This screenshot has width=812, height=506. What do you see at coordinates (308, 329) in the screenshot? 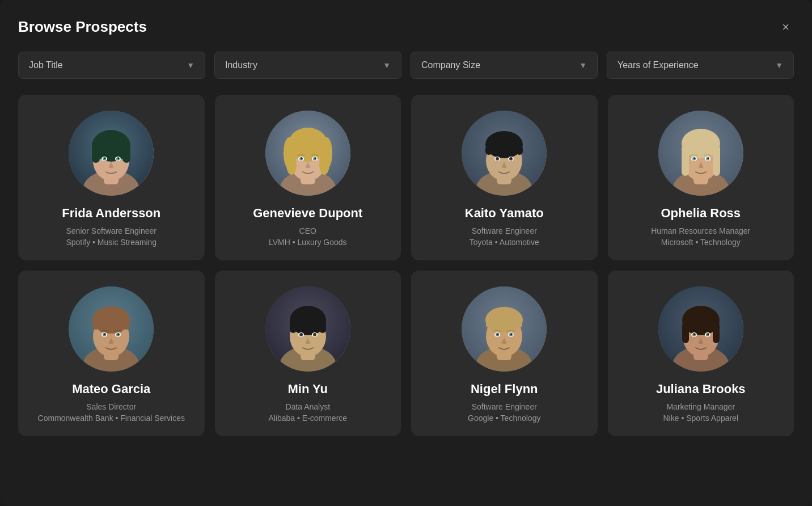
I see `avatar-min-yu` at bounding box center [308, 329].